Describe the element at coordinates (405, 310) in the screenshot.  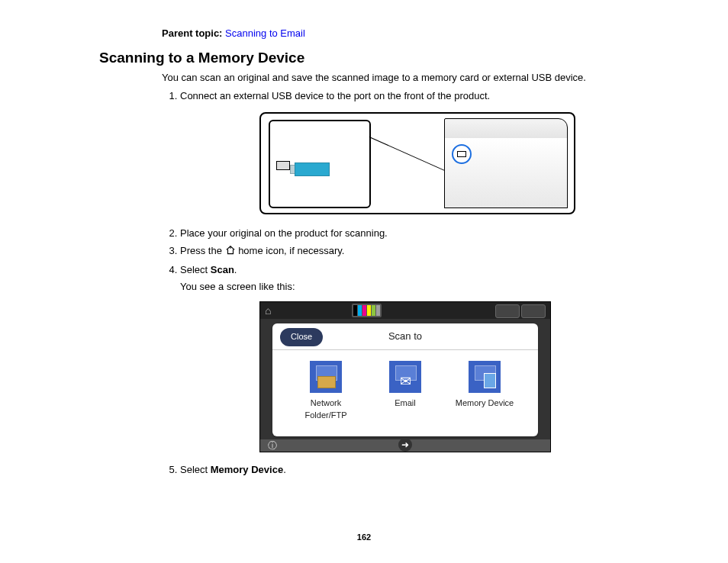
I see `screen-topbar: ⌂` at that location.